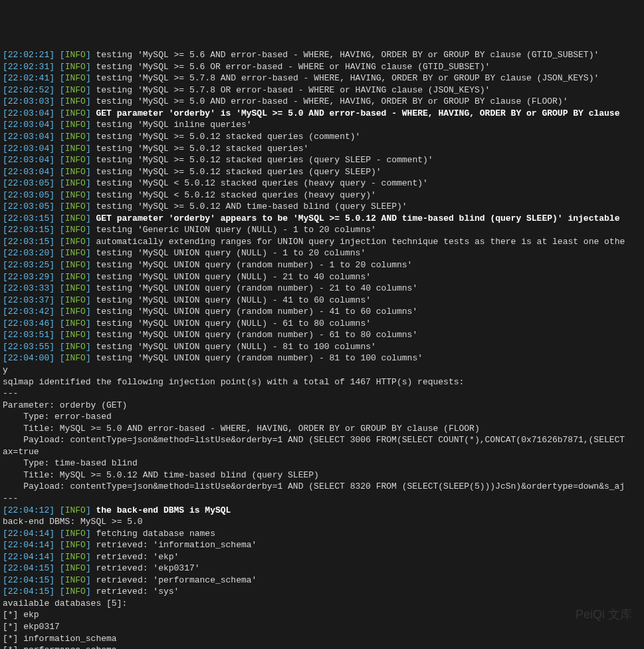 The height and width of the screenshot is (649, 644). What do you see at coordinates (322, 557) in the screenshot?
I see `log-line: [22:04:14] [INFO] retrieved: 'ekp'` at bounding box center [322, 557].